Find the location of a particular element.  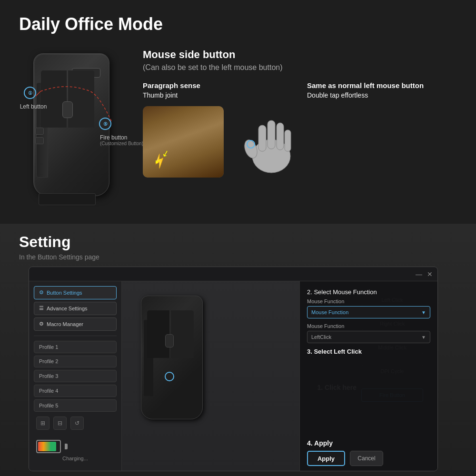

apply-buttons: Apply Cancel is located at coordinates (368, 458).